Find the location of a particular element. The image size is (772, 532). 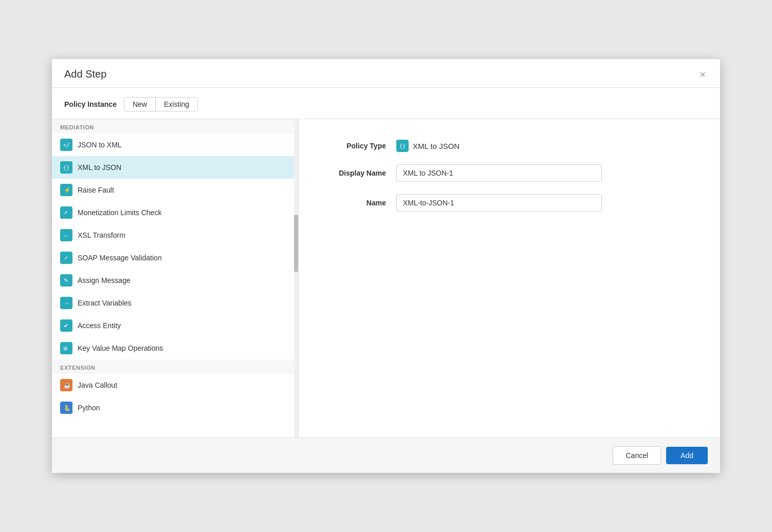

json-to-xml-icon: </> is located at coordinates (66, 145).